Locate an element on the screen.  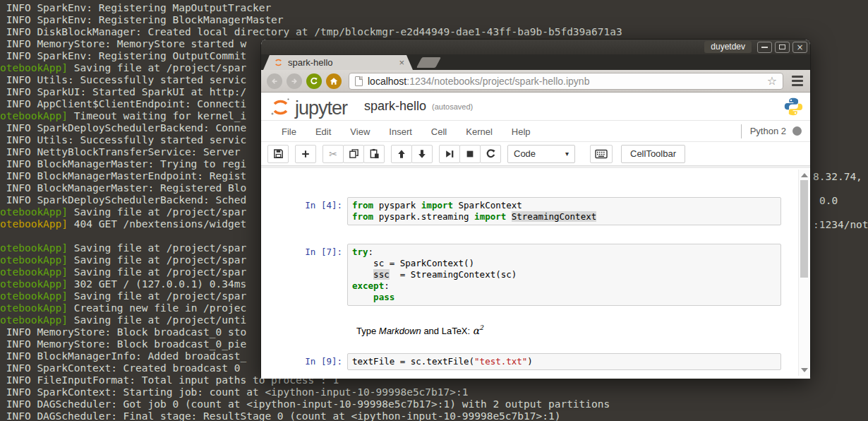
save-icon is located at coordinates (278, 154).